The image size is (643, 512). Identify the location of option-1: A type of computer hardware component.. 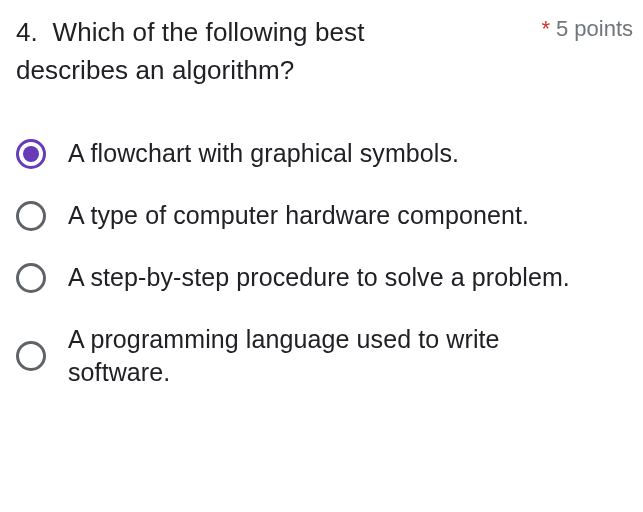
(324, 216).